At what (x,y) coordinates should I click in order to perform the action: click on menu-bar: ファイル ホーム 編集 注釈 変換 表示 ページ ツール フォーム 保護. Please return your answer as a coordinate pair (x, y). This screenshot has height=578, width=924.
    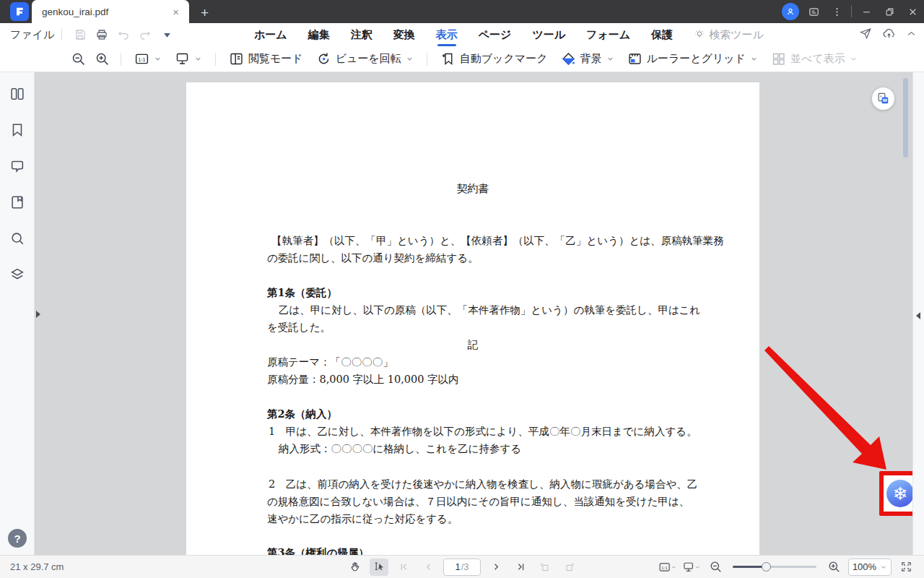
    Looking at the image, I should click on (462, 35).